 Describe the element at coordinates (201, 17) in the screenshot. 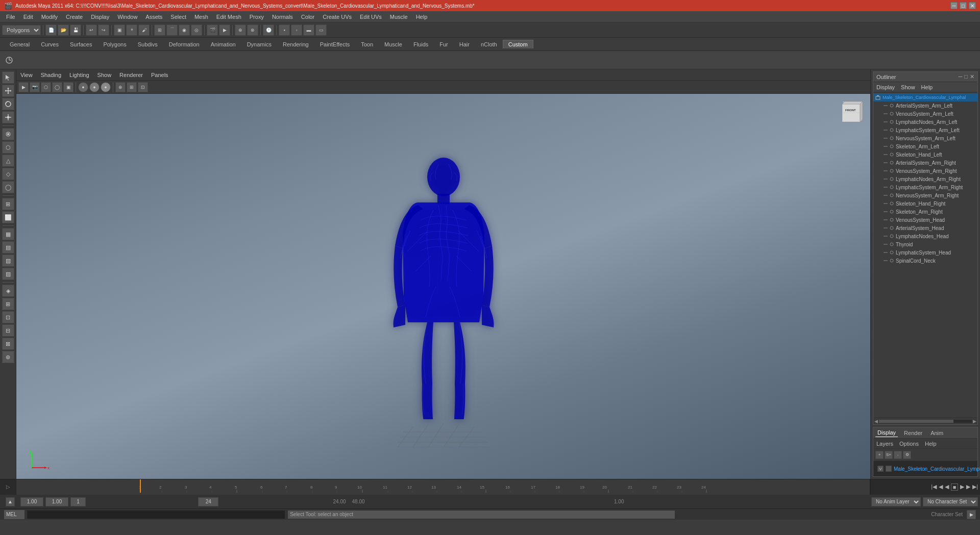

I see `menu-mesh: Mesh` at that location.